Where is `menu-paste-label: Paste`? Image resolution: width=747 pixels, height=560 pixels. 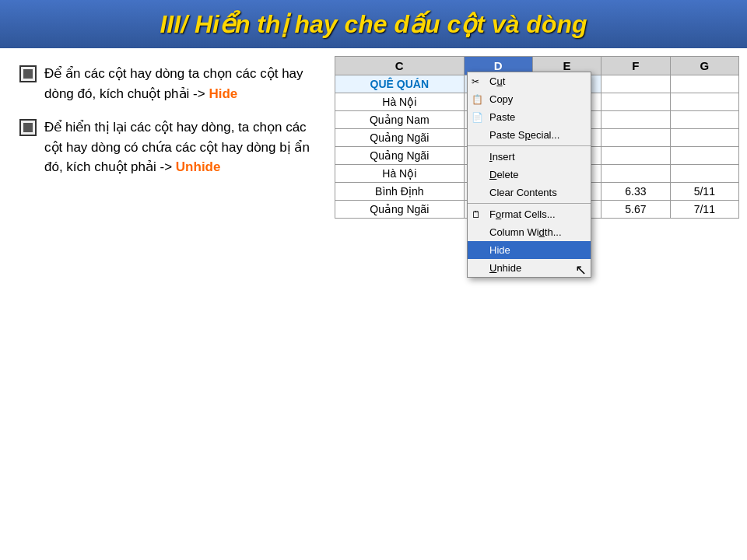
menu-paste-label: Paste is located at coordinates (503, 117).